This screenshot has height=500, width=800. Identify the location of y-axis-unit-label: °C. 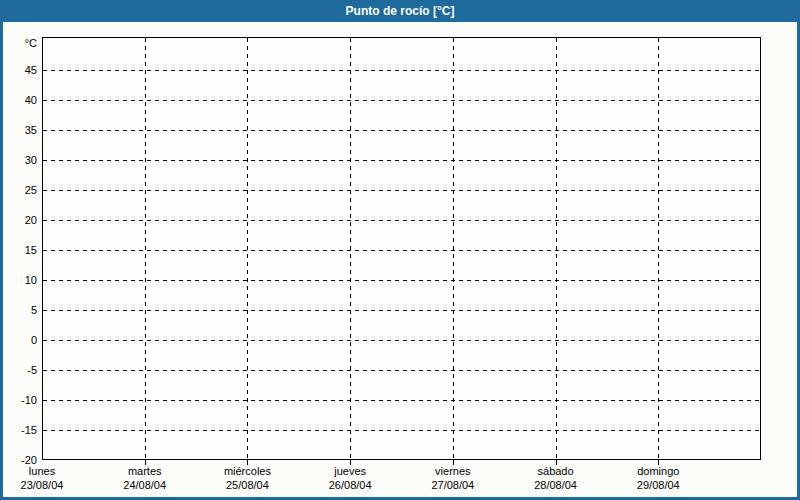
(18, 43).